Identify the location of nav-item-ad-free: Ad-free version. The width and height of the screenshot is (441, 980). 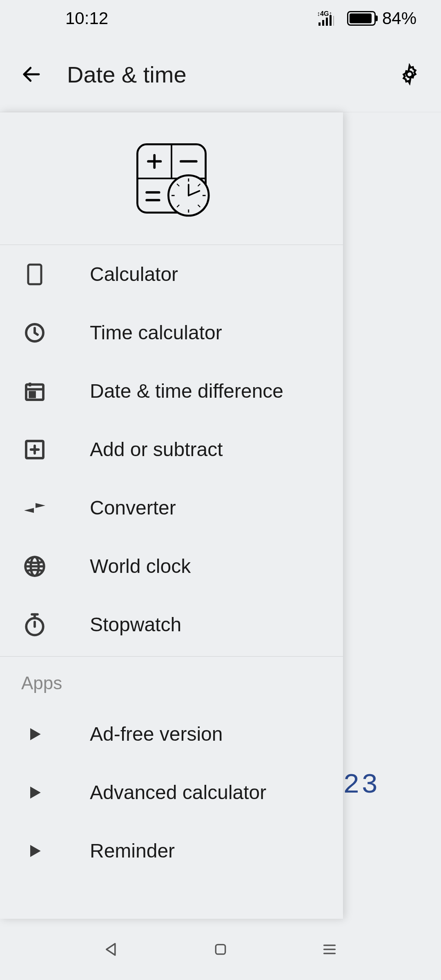
(172, 734).